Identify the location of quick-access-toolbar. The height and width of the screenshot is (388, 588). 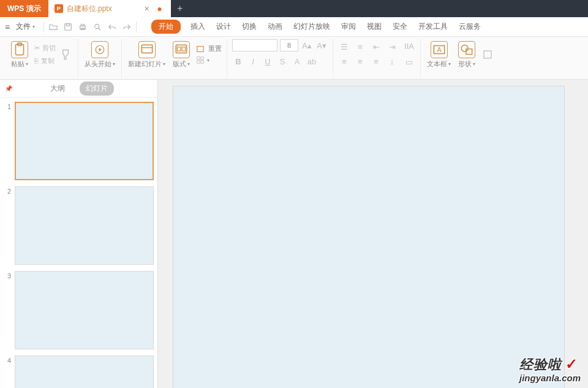
(90, 27).